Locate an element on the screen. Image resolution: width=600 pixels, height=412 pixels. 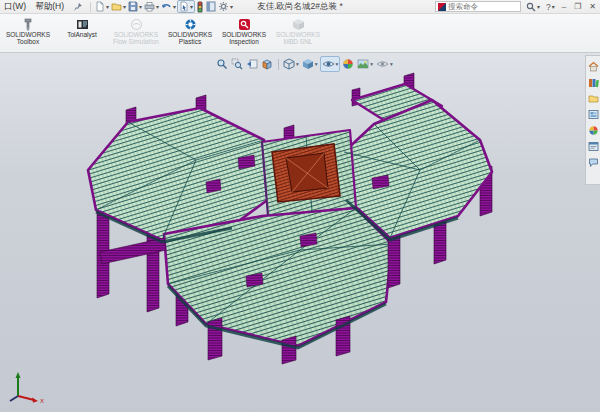
view-settings-button: ▾ is located at coordinates (384, 64).